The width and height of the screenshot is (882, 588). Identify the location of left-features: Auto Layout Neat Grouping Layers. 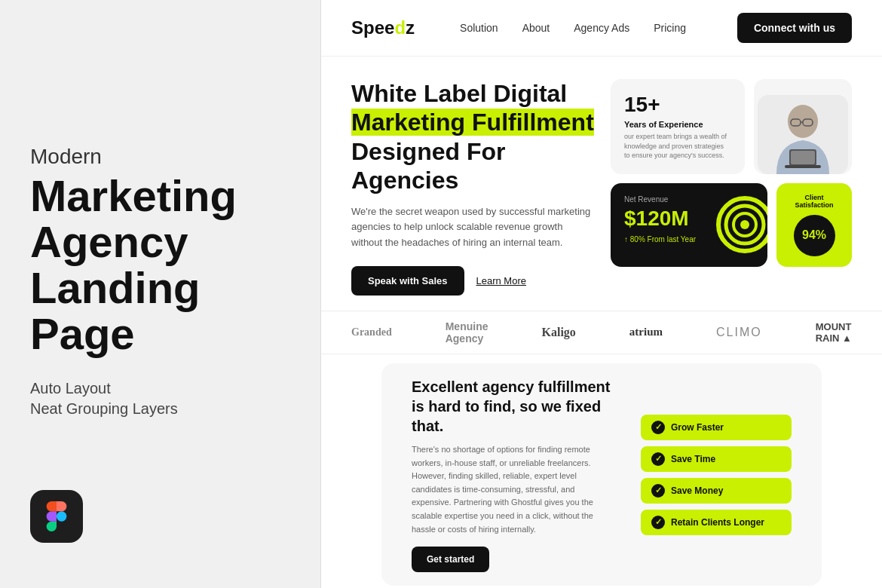
(160, 400).